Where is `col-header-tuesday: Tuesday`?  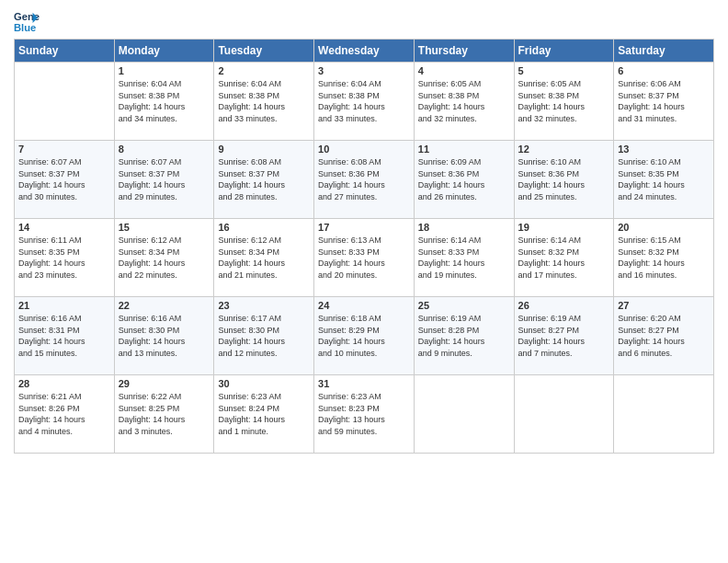
col-header-tuesday: Tuesday is located at coordinates (265, 52).